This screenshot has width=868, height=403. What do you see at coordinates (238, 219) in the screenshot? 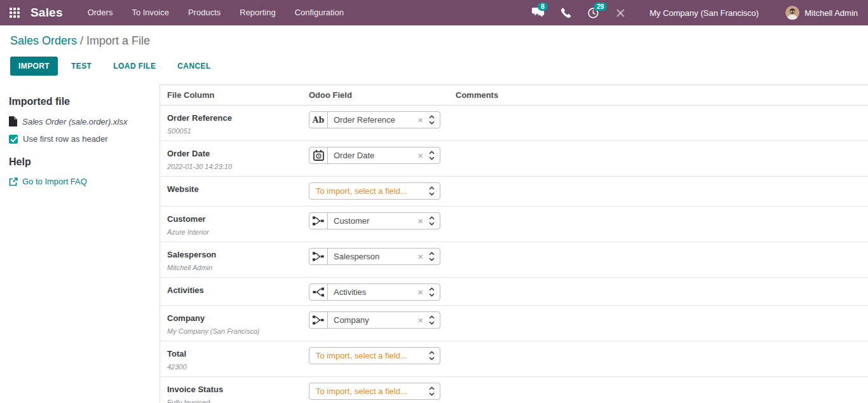
I see `file-column-label: Customer` at bounding box center [238, 219].